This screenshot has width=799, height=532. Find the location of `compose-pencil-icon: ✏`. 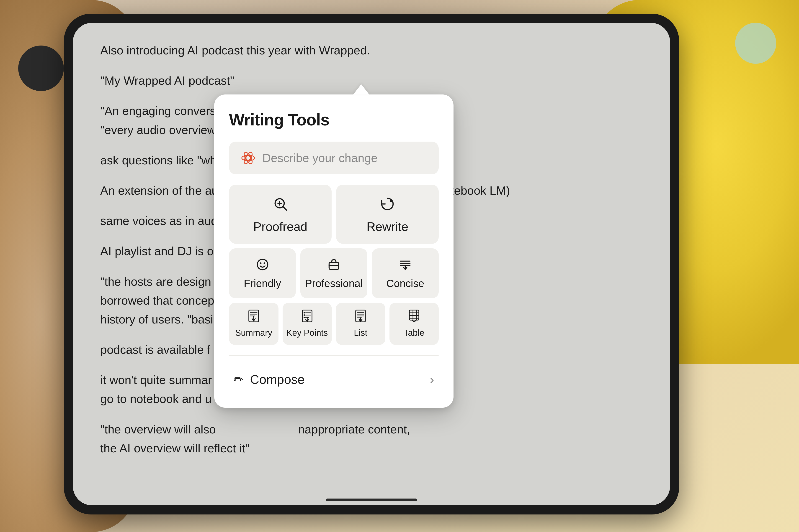

compose-pencil-icon: ✏ is located at coordinates (238, 379).